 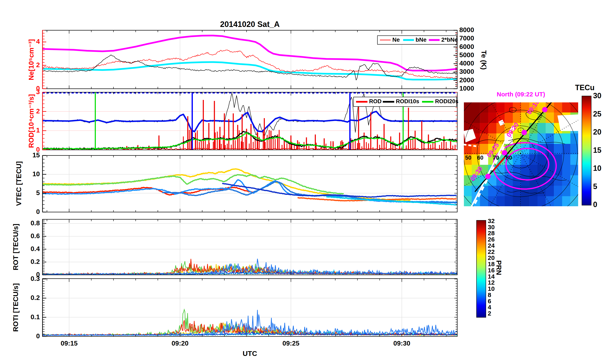 What do you see at coordinates (480, 158) in the screenshot?
I see `map-lat-60: 60` at bounding box center [480, 158].